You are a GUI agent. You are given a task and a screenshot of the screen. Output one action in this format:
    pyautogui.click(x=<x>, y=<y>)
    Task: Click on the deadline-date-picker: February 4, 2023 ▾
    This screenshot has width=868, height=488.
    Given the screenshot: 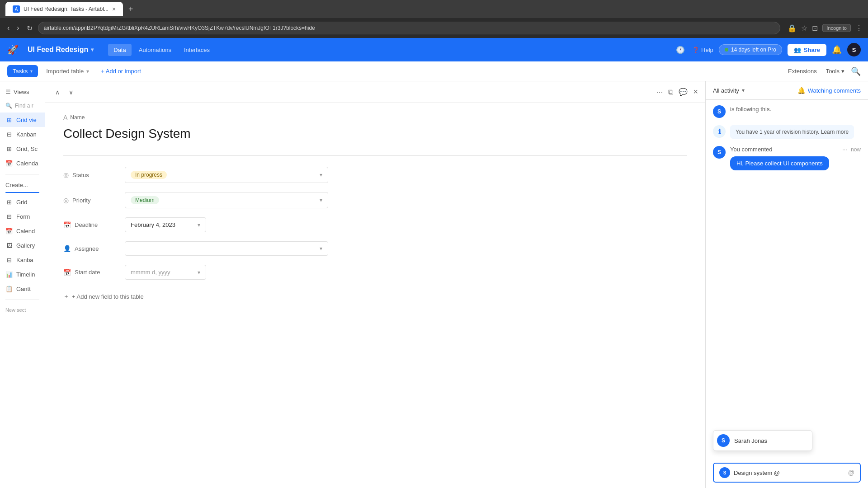 What is the action you would take?
    pyautogui.click(x=165, y=225)
    